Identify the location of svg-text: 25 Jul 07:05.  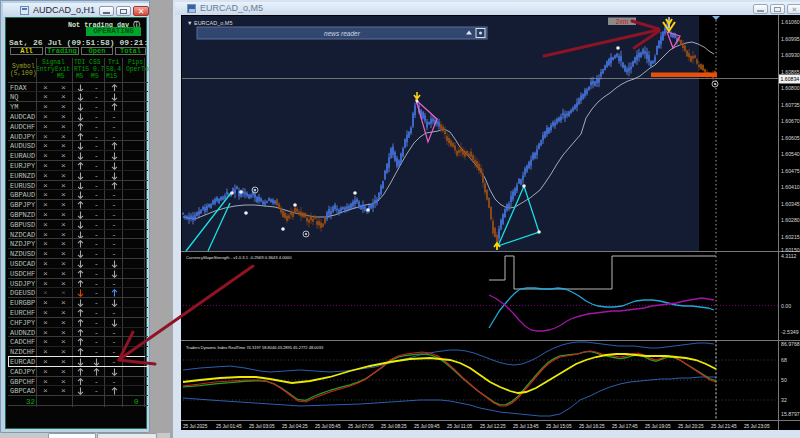
(361, 426).